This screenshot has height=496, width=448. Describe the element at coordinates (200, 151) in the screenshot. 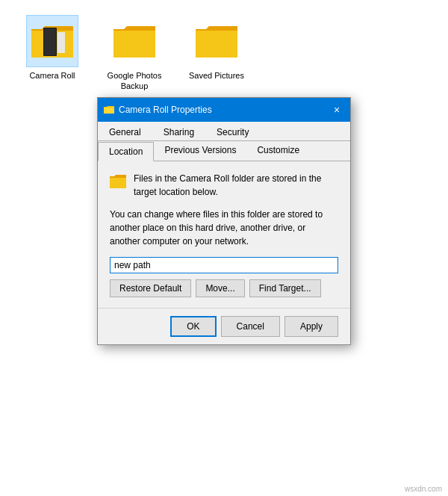

I see `tab-previous-versions: Previous Versions` at that location.